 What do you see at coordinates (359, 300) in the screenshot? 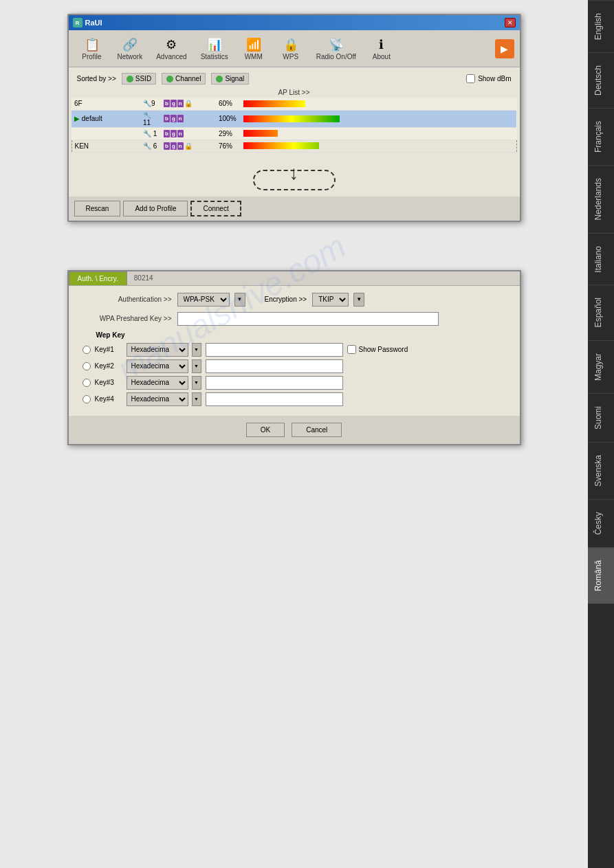
I see `encryption-arrow: ▼` at bounding box center [359, 300].